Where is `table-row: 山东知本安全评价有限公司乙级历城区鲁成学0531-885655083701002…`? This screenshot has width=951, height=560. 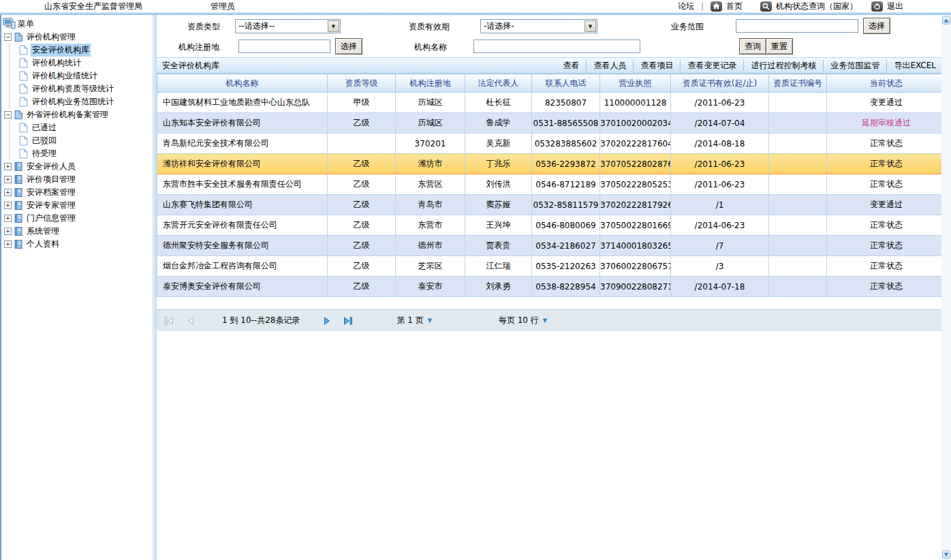
table-row: 山东知本安全评价有限公司乙级历城区鲁成学0531-885655083701002… is located at coordinates (552, 123).